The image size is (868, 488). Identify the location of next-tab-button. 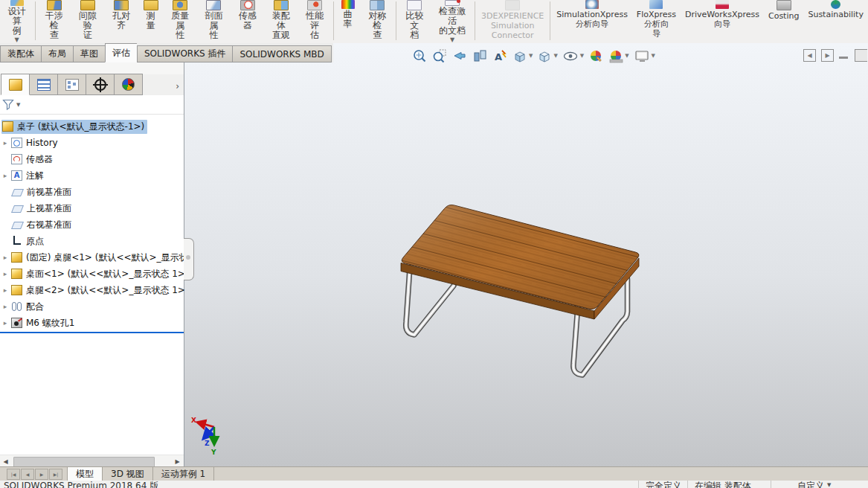
(42, 475).